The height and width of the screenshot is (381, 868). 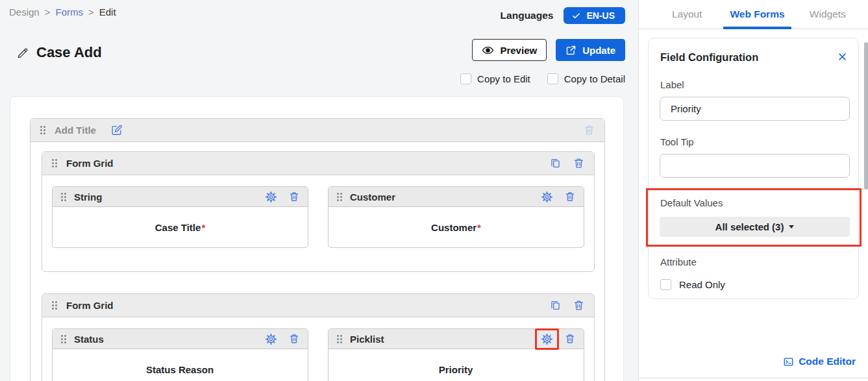 I want to click on default-values-dropdown: All selected (3), so click(x=754, y=227).